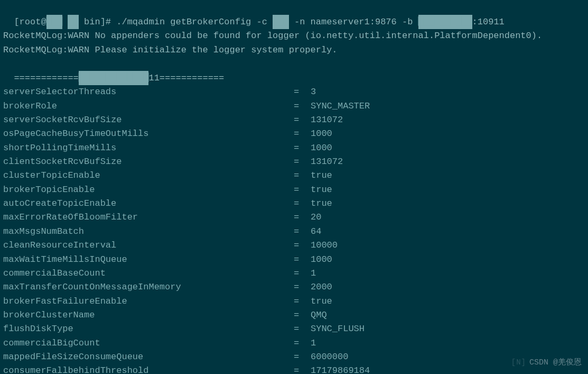  I want to click on separator-line: ============█ █ ██ ███ ██11============, so click(294, 71).